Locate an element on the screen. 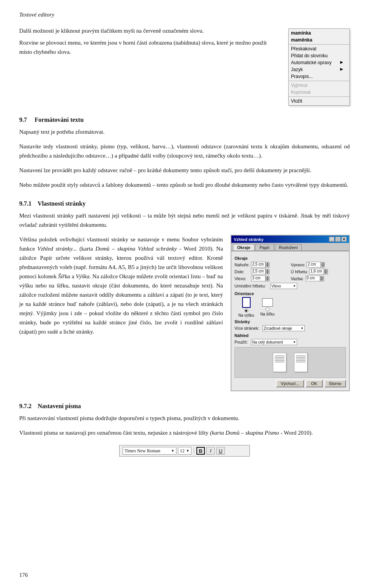 This screenshot has width=369, height=588. italic-button: I is located at coordinates (211, 451).